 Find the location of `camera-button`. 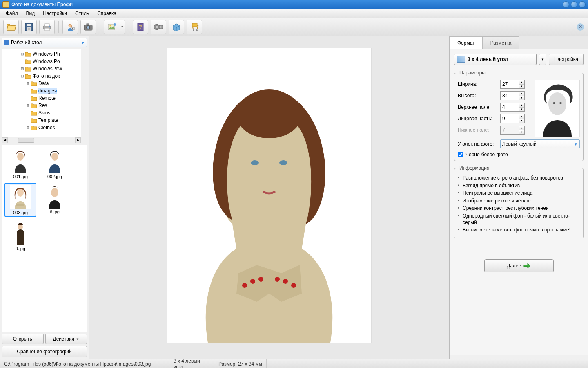

camera-button is located at coordinates (88, 27).